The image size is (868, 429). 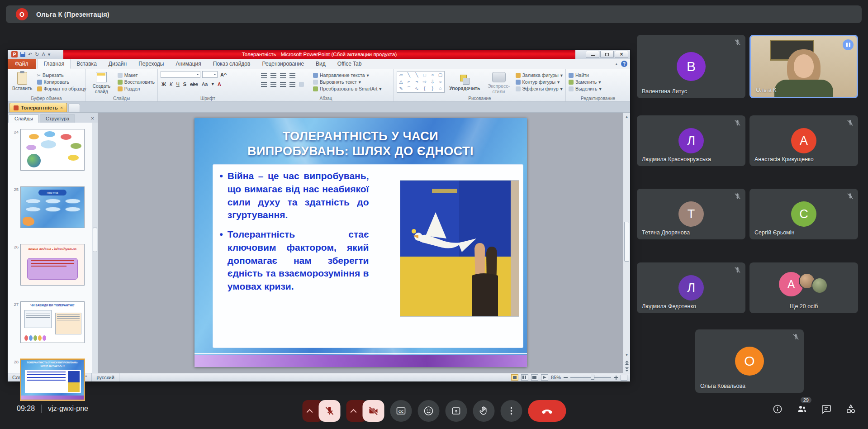 What do you see at coordinates (778, 409) in the screenshot?
I see `info-button` at bounding box center [778, 409].